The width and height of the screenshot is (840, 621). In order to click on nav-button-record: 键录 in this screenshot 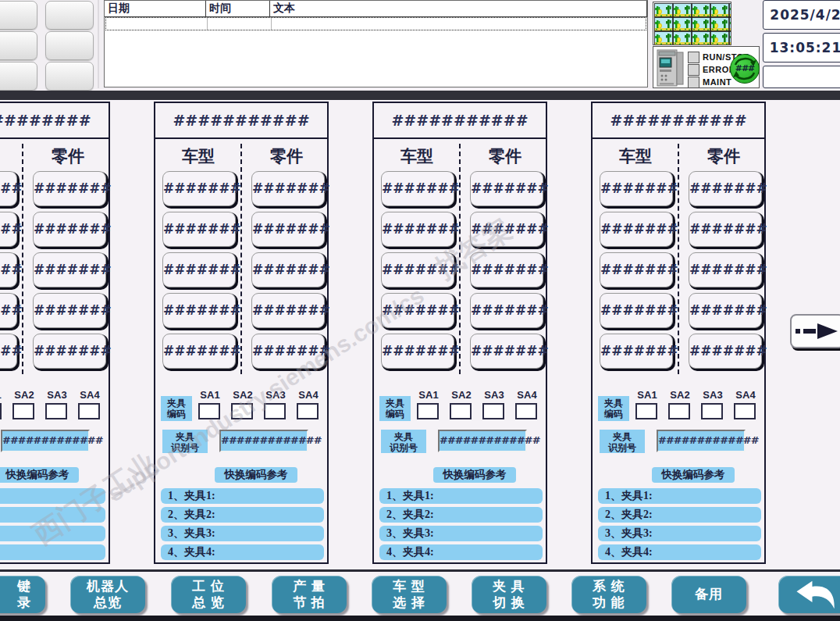, I will do `click(23, 594)`.